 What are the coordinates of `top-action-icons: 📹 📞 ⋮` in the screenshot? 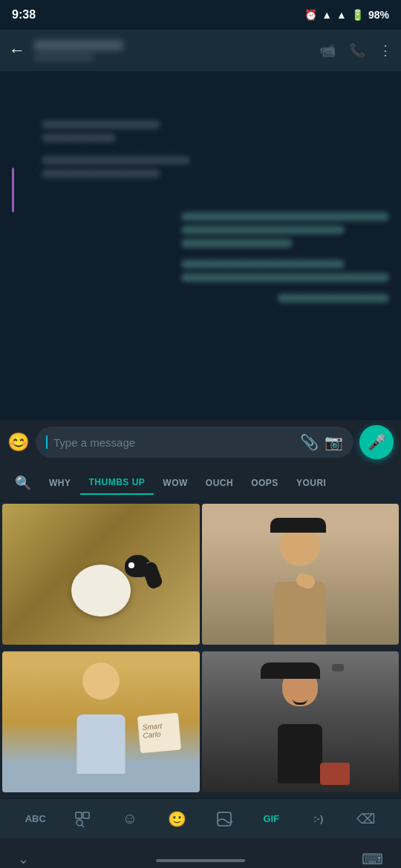 It's located at (356, 50).